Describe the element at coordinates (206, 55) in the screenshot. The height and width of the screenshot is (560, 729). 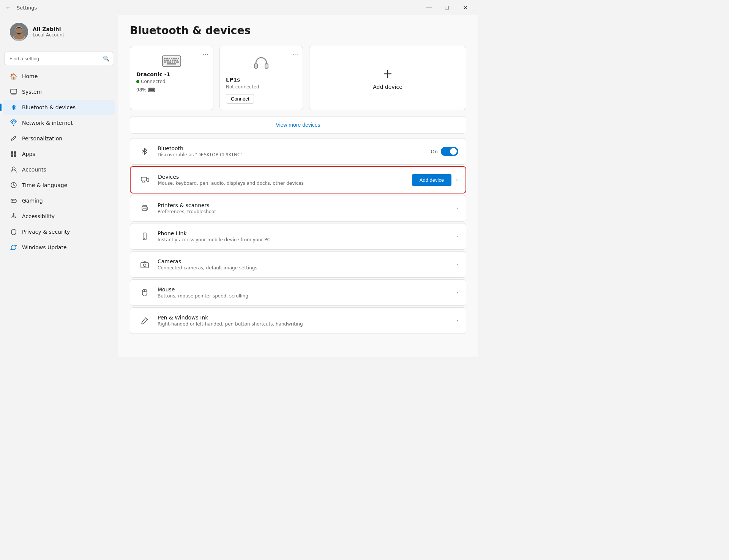
I see `card-menu-keyboard: ···` at that location.